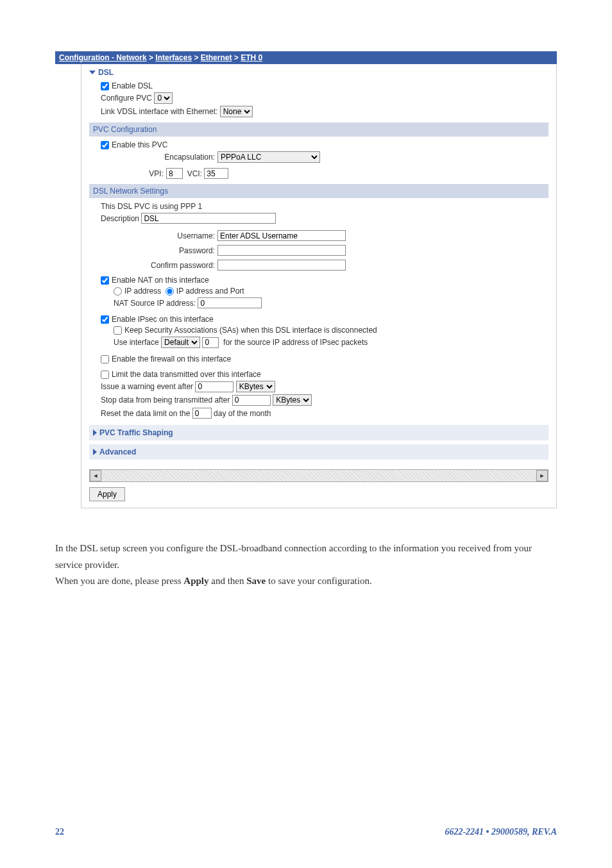  I want to click on keep-sa-checkbox, so click(118, 331).